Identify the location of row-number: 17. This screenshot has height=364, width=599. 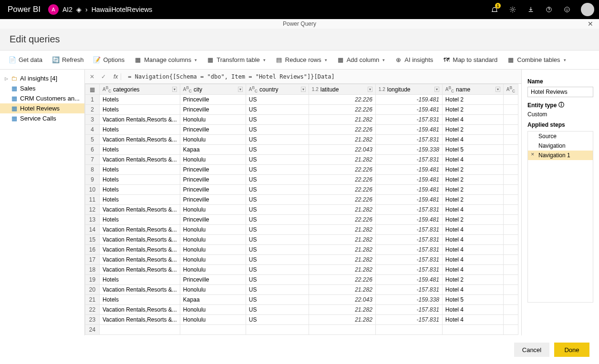
(93, 260).